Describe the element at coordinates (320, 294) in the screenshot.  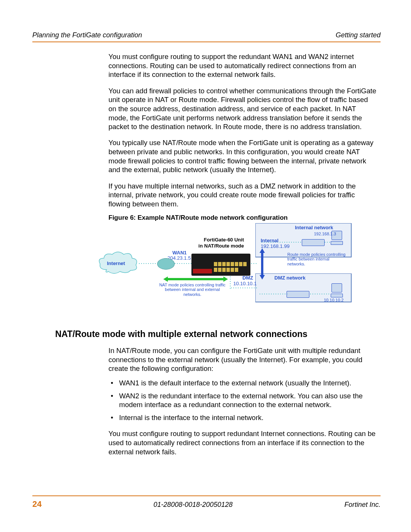
I see `dotted-link-dmz-right` at that location.